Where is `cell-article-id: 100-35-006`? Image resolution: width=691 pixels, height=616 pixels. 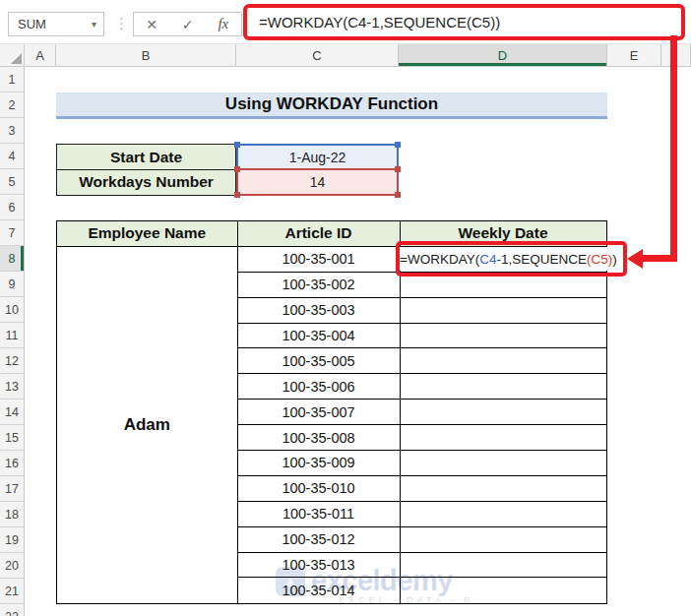 cell-article-id: 100-35-006 is located at coordinates (319, 387).